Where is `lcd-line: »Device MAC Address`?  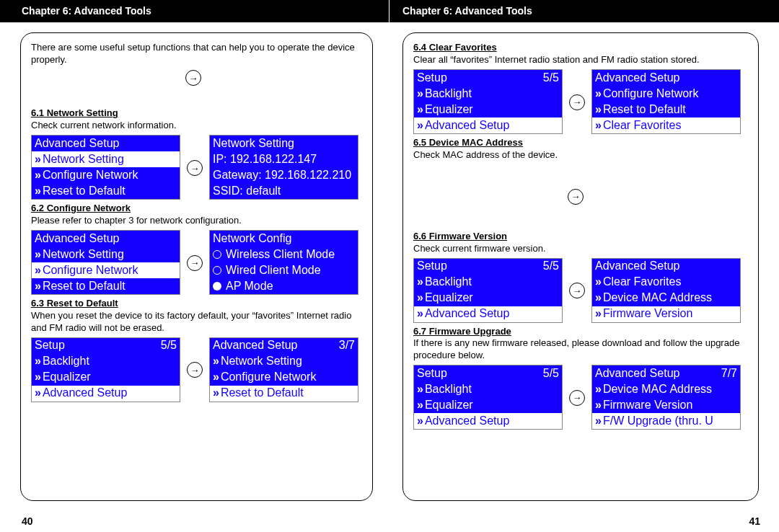 lcd-line: »Device MAC Address is located at coordinates (666, 389).